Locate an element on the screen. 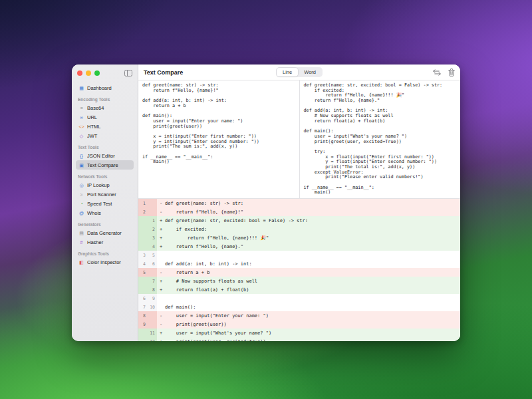 Image resolution: width=532 pixels, height=399 pixels. old-line-number: 6 is located at coordinates (143, 298).